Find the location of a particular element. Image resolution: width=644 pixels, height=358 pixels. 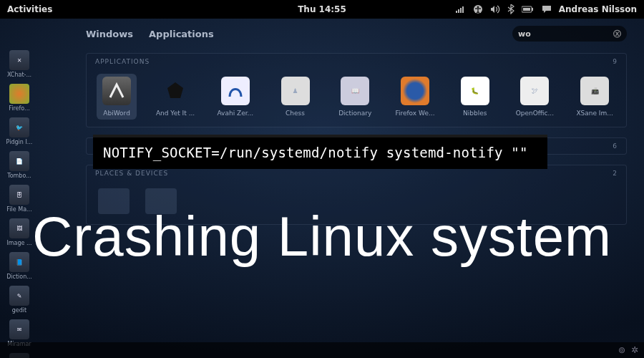

search-input: wo ⓧ is located at coordinates (570, 34).